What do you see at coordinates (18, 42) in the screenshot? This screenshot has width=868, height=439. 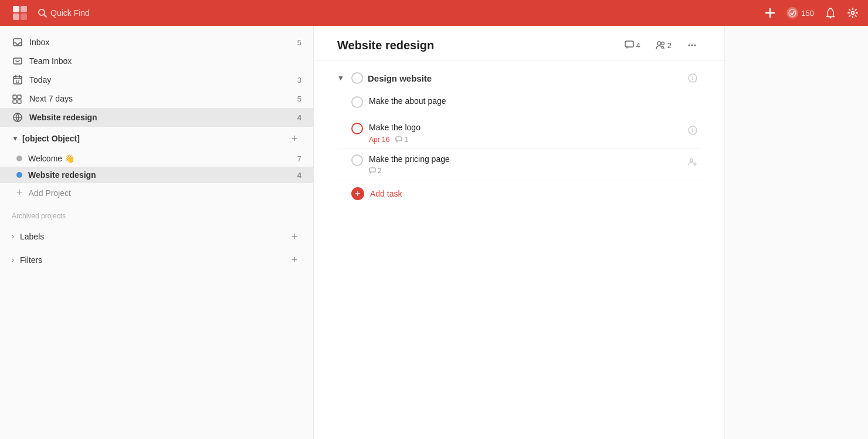 I see `inbox-icon` at bounding box center [18, 42].